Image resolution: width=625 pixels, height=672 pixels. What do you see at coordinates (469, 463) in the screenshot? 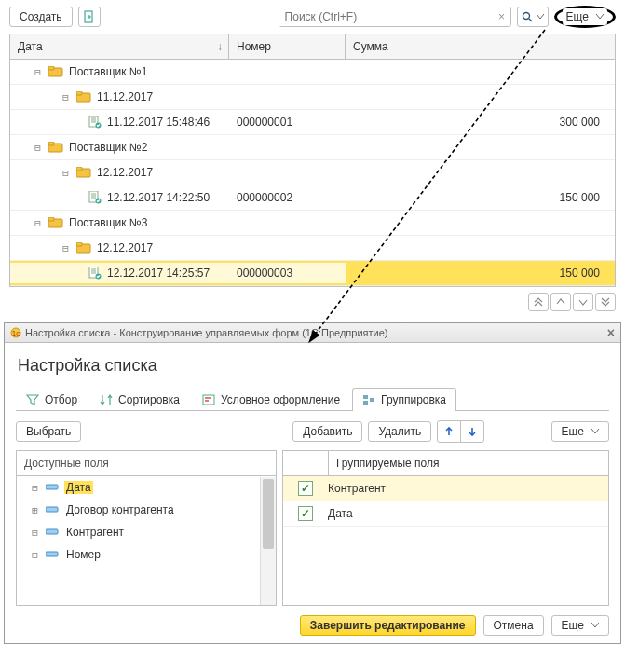
I see `grouped-label-column: Группируемые поля` at bounding box center [469, 463].